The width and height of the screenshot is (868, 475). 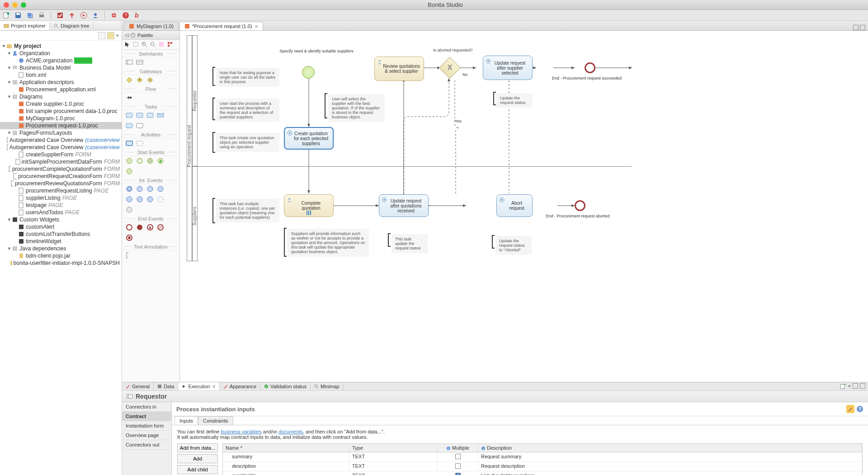 I want to click on link-business-variables: business variables, so click(x=241, y=432).